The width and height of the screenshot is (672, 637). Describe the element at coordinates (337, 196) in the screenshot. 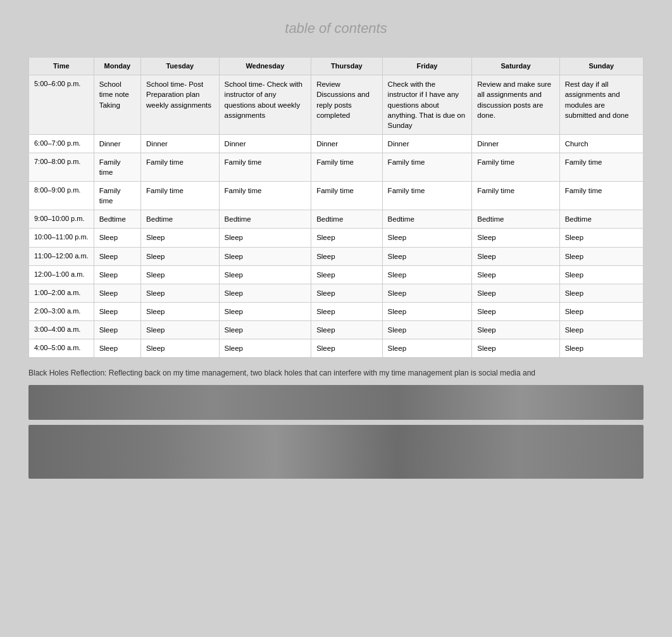

I see `table-row: 8:00–9:00 p.m.Family timeFamily timeFami…` at that location.